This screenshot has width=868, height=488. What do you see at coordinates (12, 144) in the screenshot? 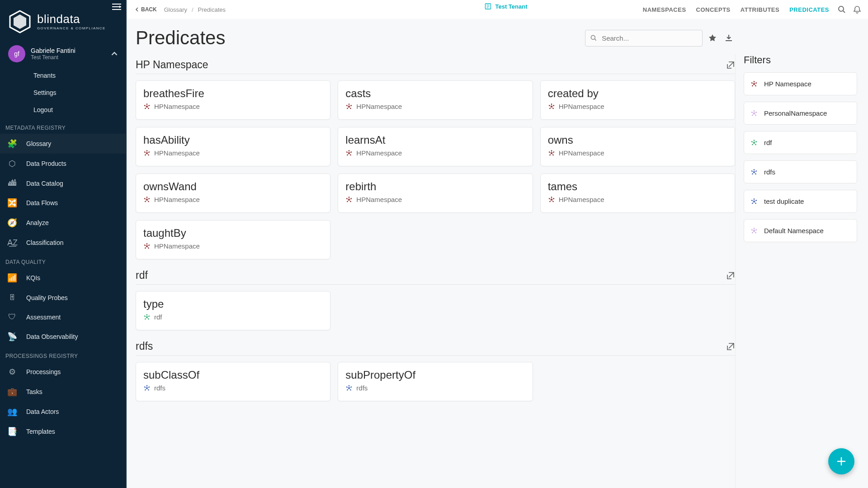
I see `puzzle-icon: 🧩` at bounding box center [12, 144].